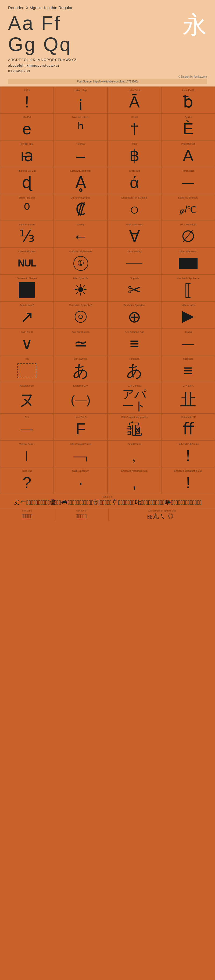 The image size is (215, 980). Describe the element at coordinates (188, 129) in the screenshot. I see `cell-glyph: È` at that location.